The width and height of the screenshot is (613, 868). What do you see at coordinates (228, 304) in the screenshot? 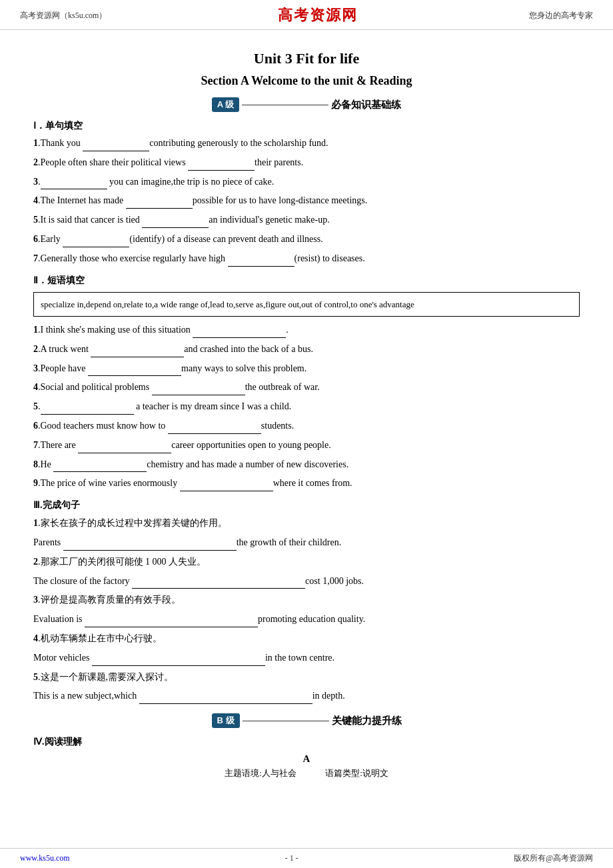
I see `word-bank-text: specialize in,depend on,relate to,a wide…` at bounding box center [228, 304].